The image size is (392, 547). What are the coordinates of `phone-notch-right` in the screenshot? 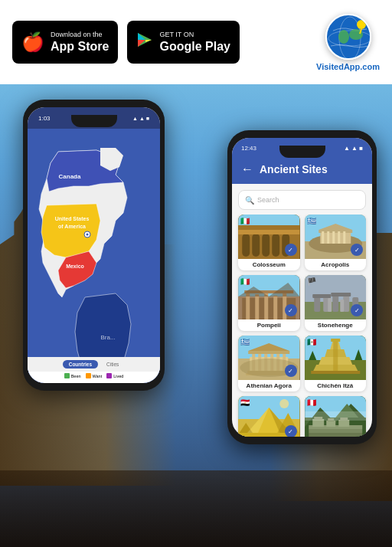 It's located at (302, 152).